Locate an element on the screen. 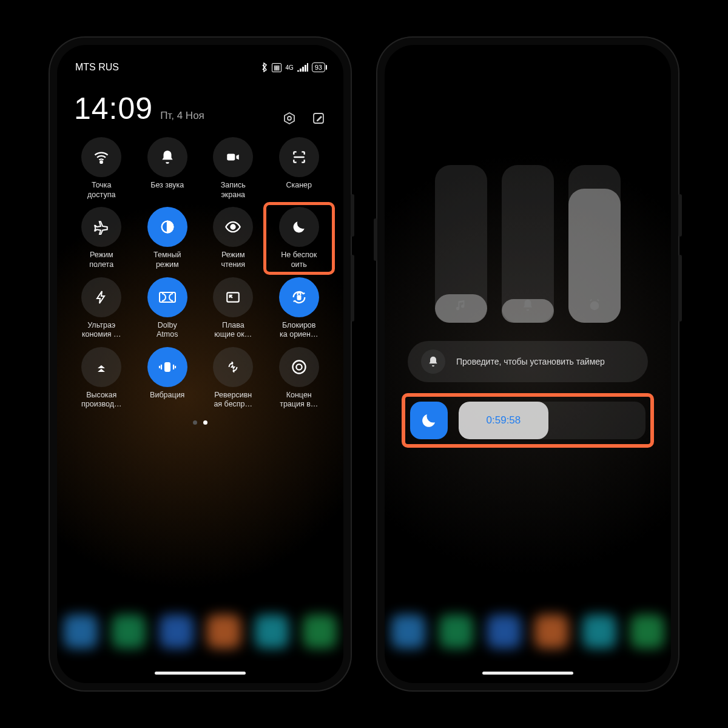 The height and width of the screenshot is (728, 728). dnd-timer-row: 0:59:58 is located at coordinates (528, 420).